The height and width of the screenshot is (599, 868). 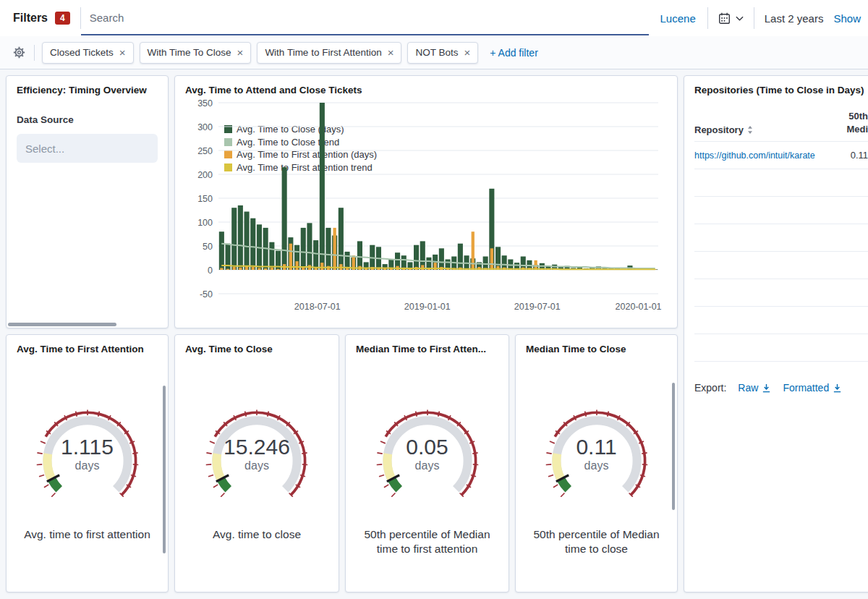 What do you see at coordinates (710, 388) in the screenshot?
I see `export-label: Export:` at bounding box center [710, 388].